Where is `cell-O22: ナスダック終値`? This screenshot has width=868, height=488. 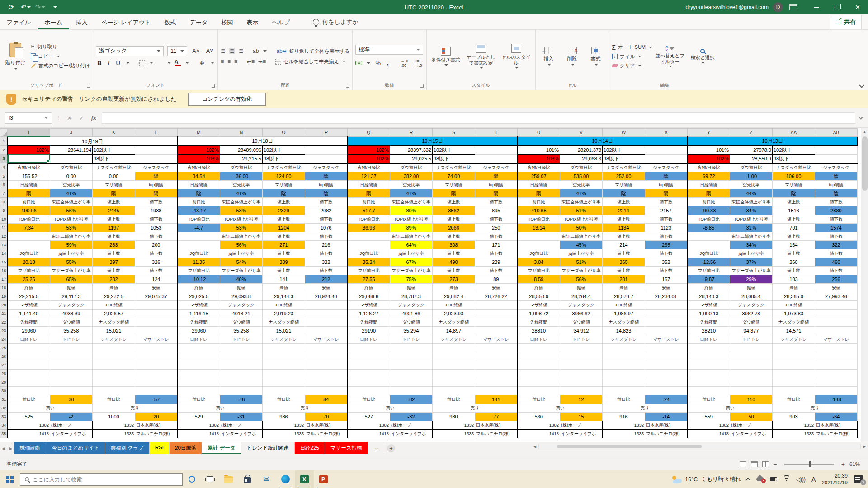 cell-O22: ナスダック終値 is located at coordinates (284, 322).